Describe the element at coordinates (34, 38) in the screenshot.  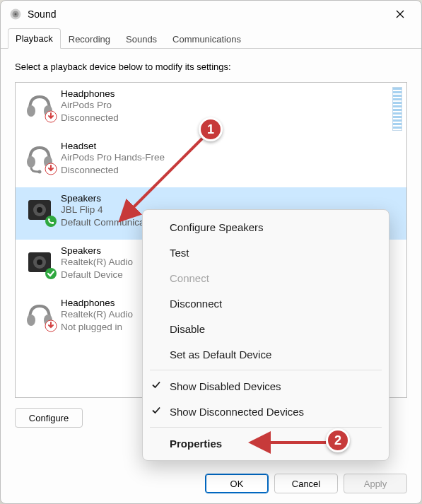
I see `tab-playback: Playback` at that location.